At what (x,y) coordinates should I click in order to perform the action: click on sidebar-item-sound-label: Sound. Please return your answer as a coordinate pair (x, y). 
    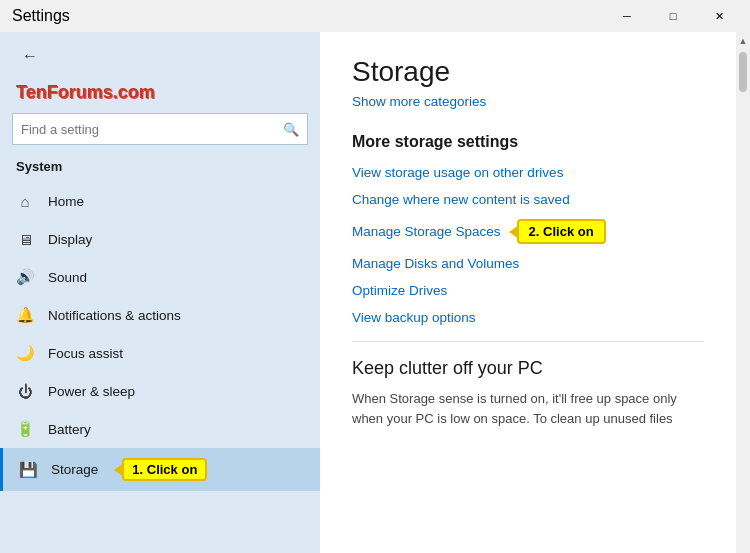
    Looking at the image, I should click on (68, 278).